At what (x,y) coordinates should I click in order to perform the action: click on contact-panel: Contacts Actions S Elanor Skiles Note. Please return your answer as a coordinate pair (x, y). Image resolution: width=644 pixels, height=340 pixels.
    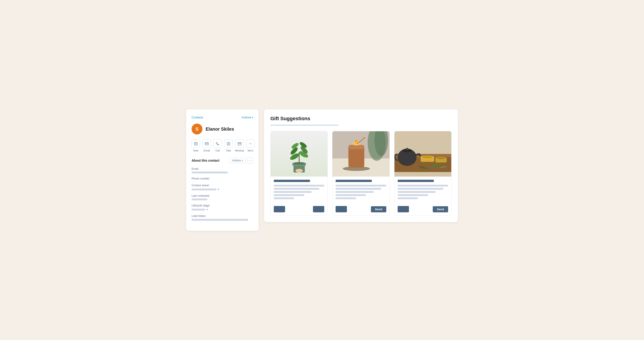
    Looking at the image, I should click on (222, 170).